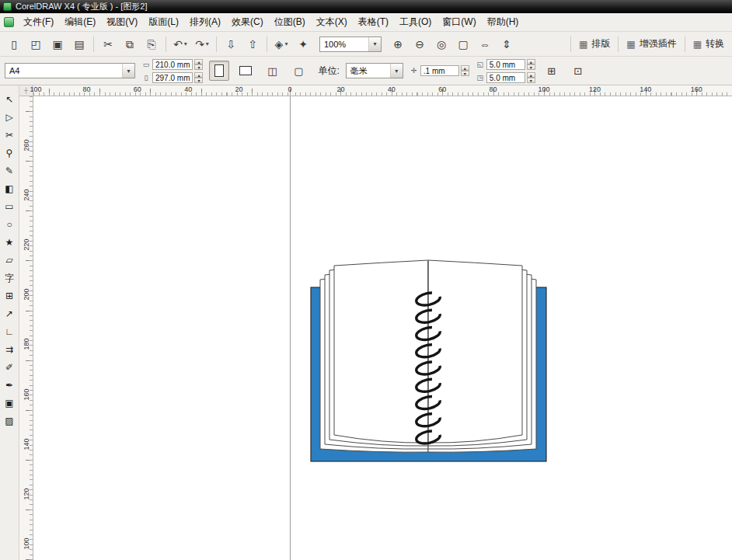  Describe the element at coordinates (9, 242) in the screenshot. I see `polygon-tool: ★` at that location.